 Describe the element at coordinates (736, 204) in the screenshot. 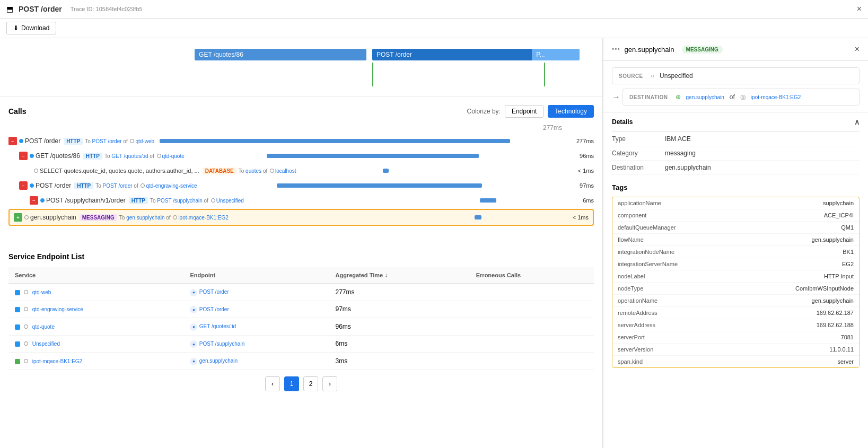

I see `tags-row: applicationName supplychain` at that location.